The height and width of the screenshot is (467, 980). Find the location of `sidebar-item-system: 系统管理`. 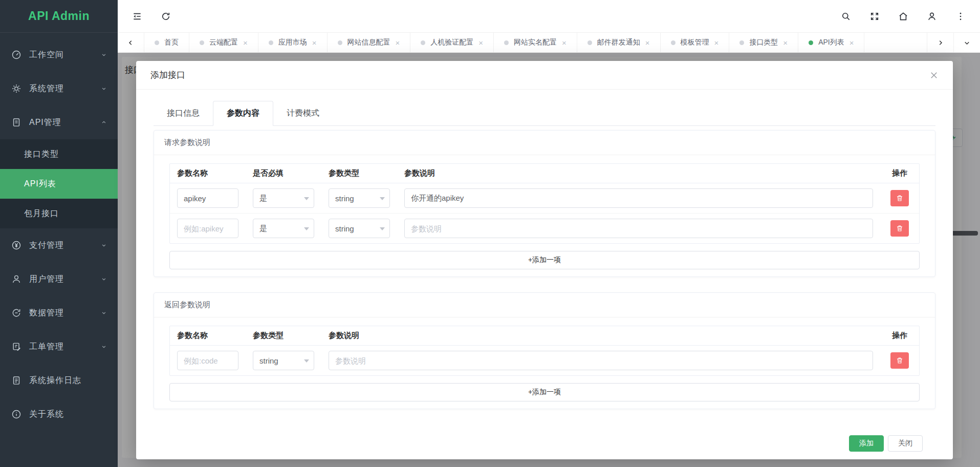

sidebar-item-system: 系统管理 is located at coordinates (59, 89).